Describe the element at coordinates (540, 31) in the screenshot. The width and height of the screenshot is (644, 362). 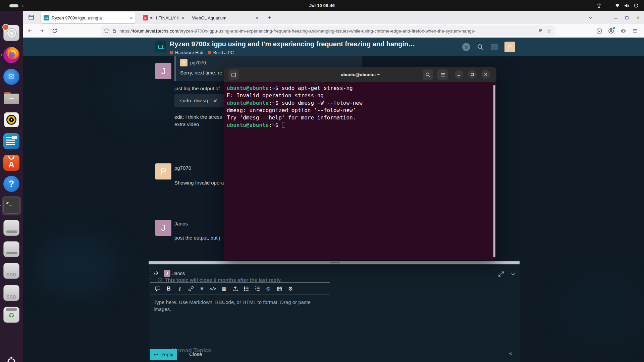
I see `reader-view-icon` at that location.